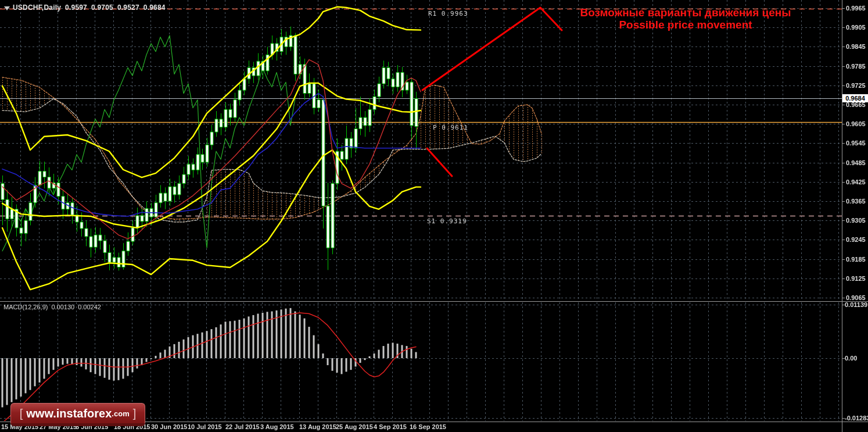  What do you see at coordinates (686, 24) in the screenshot?
I see `annotation-line-en: Possible price movement` at bounding box center [686, 24].